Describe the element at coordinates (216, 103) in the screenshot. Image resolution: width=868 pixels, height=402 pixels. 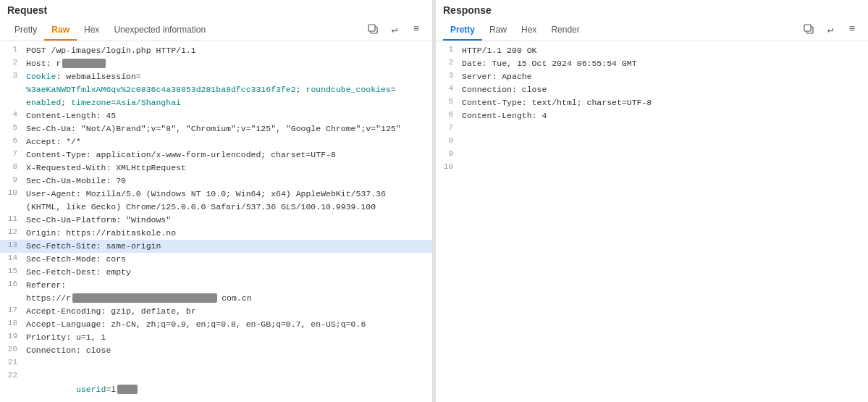
I see `table-row: enabled; timezone=Asia/Shanghai` at that location.